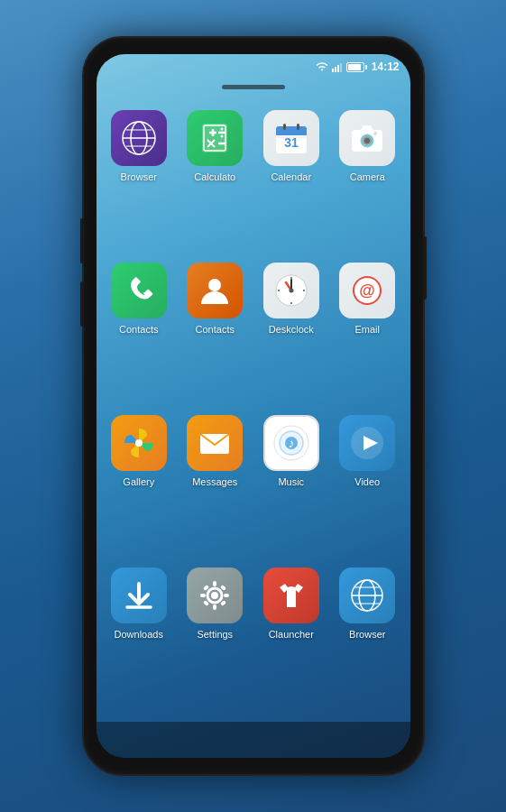 The image size is (506, 812). What do you see at coordinates (215, 443) in the screenshot?
I see `messages-icon` at bounding box center [215, 443].